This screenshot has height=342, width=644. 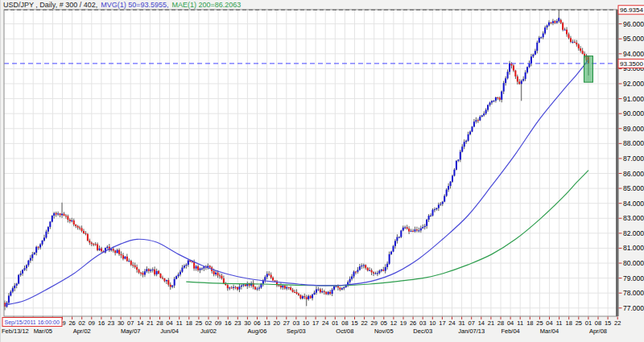 What do you see at coordinates (150, 323) in the screenshot?
I see `x-tick-label: 21` at bounding box center [150, 323].